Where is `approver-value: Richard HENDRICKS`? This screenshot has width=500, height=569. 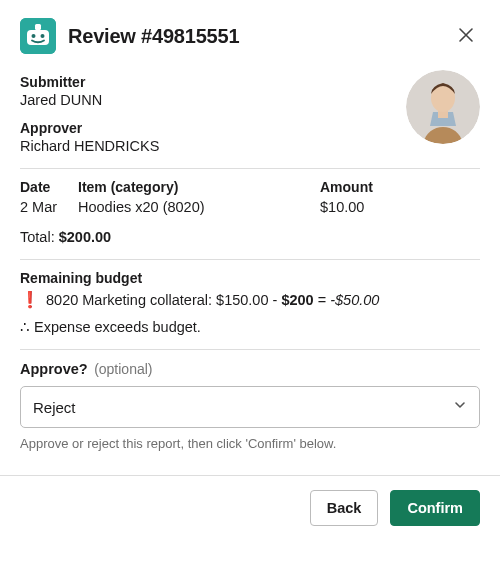
approver-value: Richard HENDRICKS is located at coordinates (208, 146).